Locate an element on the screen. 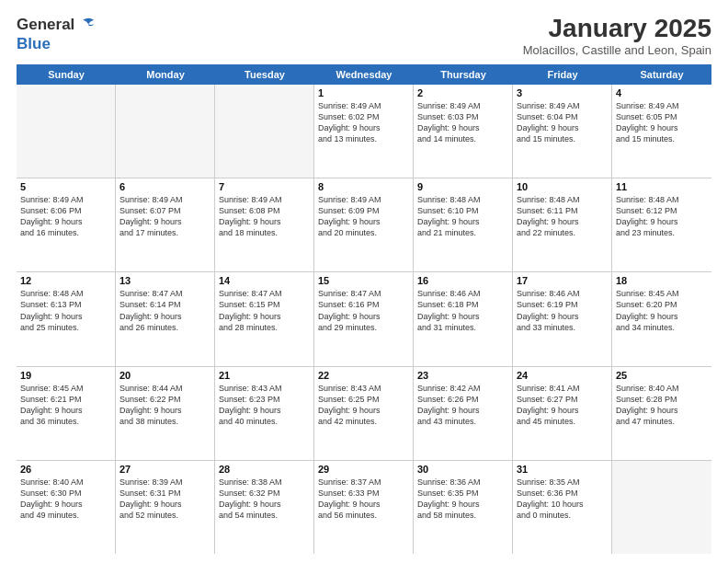  day-cell-12: 12Sunrise: 8:48 AM Sunset: 6:13 PM Dayli… is located at coordinates (66, 318).